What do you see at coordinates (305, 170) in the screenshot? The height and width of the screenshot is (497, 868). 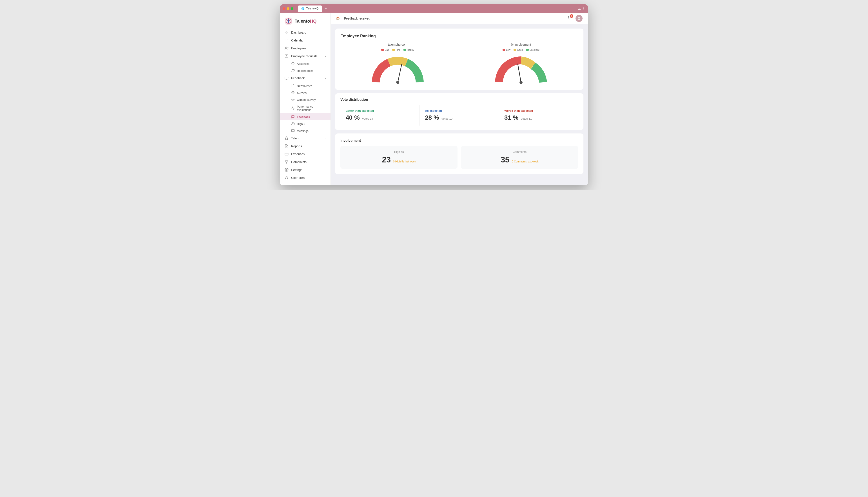 I see `sidebar-item-settings: Settings` at bounding box center [305, 170].